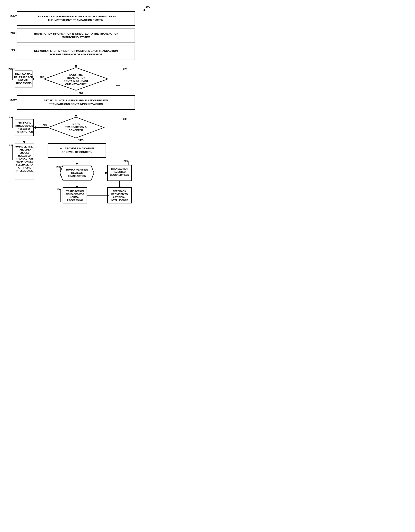 Image resolution: width=415 pixels, height=532 pixels. Describe the element at coordinates (126, 161) in the screenshot. I see `n265-label: 265` at that location.